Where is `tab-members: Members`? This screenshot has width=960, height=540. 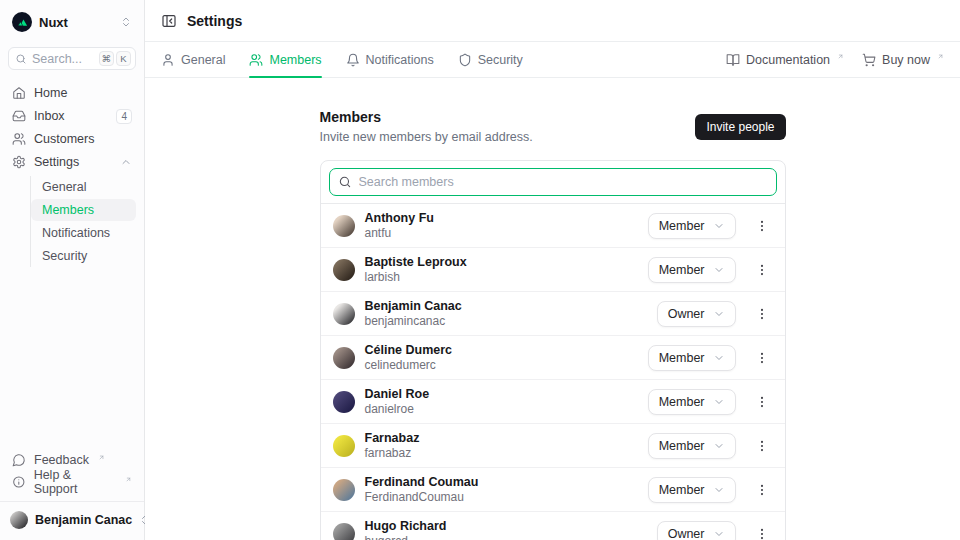
tab-members: Members is located at coordinates (285, 60).